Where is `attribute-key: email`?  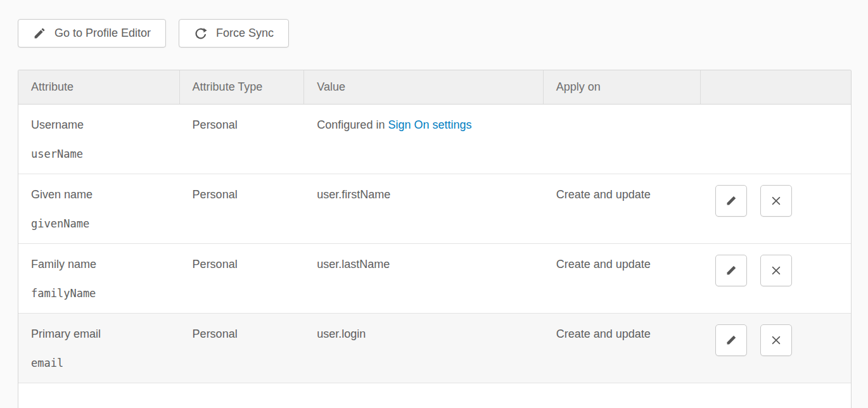
attribute-key: email is located at coordinates (103, 363).